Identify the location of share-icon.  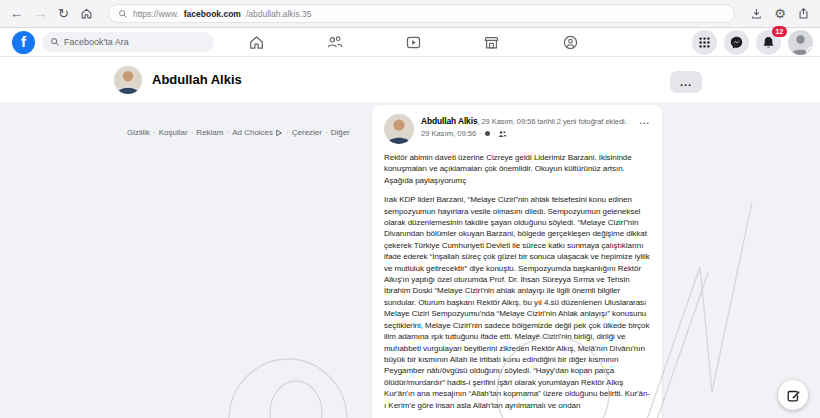
(804, 14).